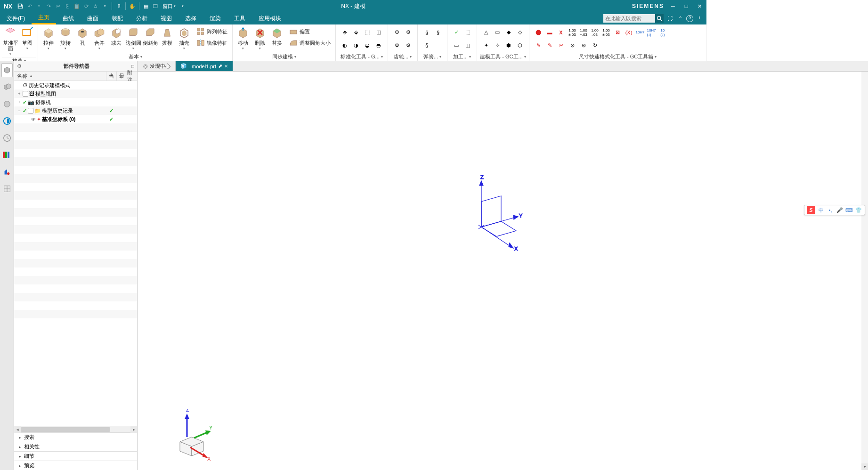 This screenshot has width=868, height=470. Describe the element at coordinates (155, 6) in the screenshot. I see `window-switch-icon: ❐` at that location.